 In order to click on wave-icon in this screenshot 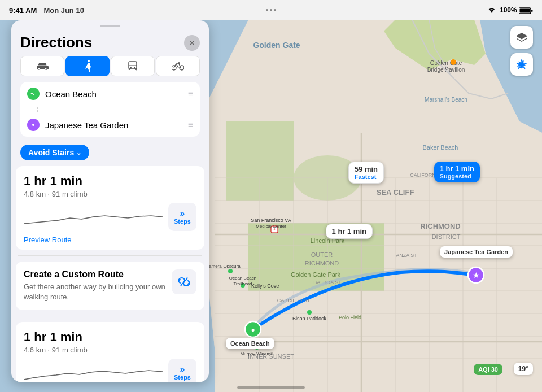, I will do `click(33, 94)`.